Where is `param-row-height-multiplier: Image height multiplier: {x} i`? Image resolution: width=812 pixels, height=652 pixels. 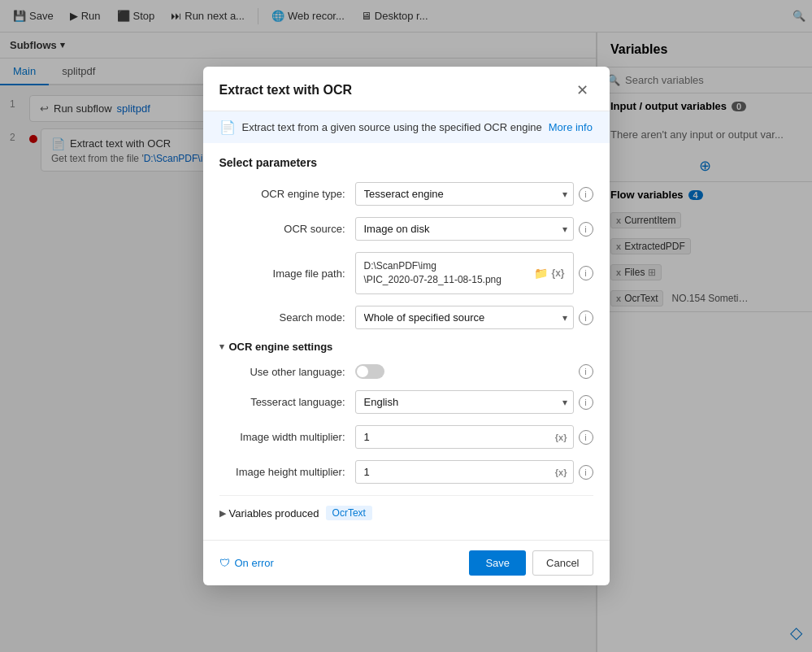 param-row-height-multiplier: Image height multiplier: {x} i is located at coordinates (406, 472).